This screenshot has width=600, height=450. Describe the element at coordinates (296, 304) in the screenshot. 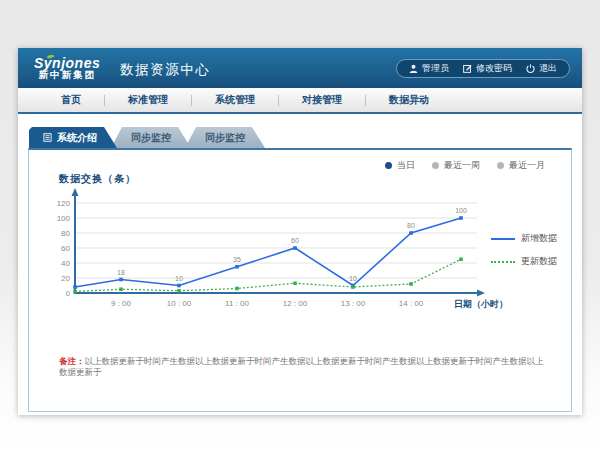

I see `svg-text: 12 : 00` at that location.